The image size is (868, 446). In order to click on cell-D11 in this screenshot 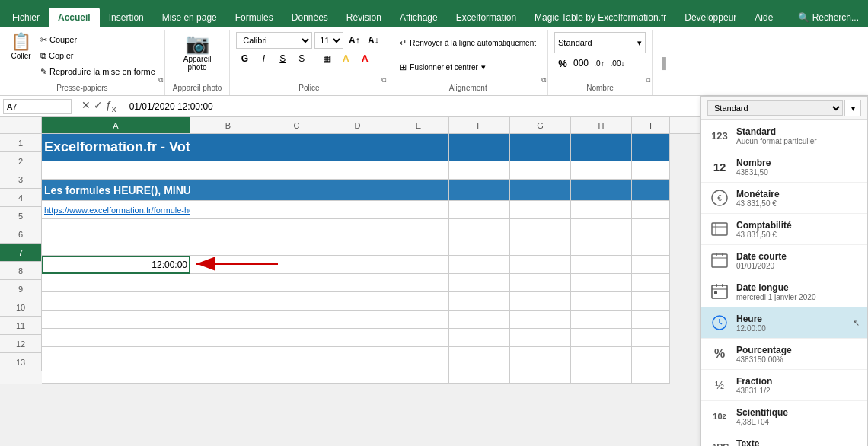, I will do `click(358, 338)`.